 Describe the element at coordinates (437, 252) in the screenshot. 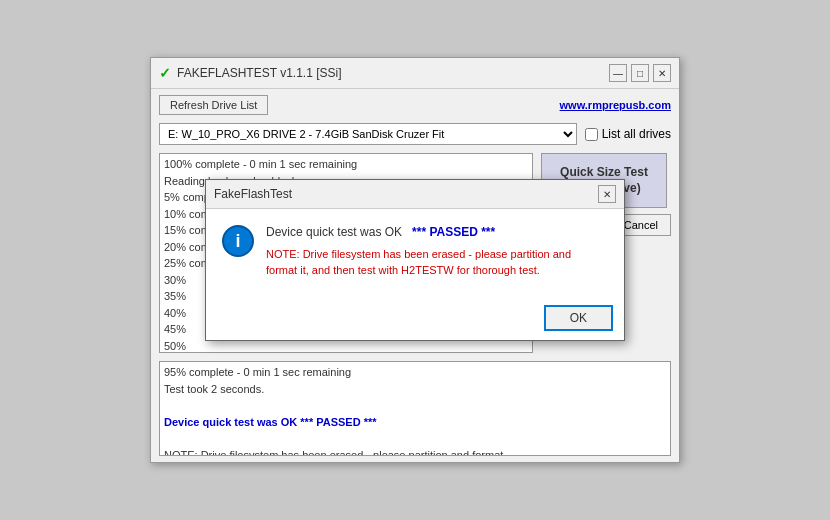

I see `dialog-text: Device quick test was OK *** PASSED *** …` at that location.